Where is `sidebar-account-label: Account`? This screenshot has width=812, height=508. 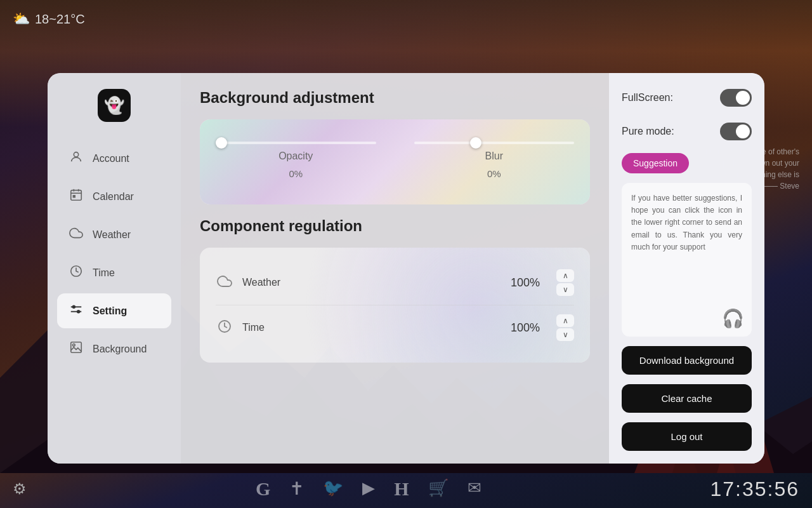 sidebar-account-label: Account is located at coordinates (111, 159).